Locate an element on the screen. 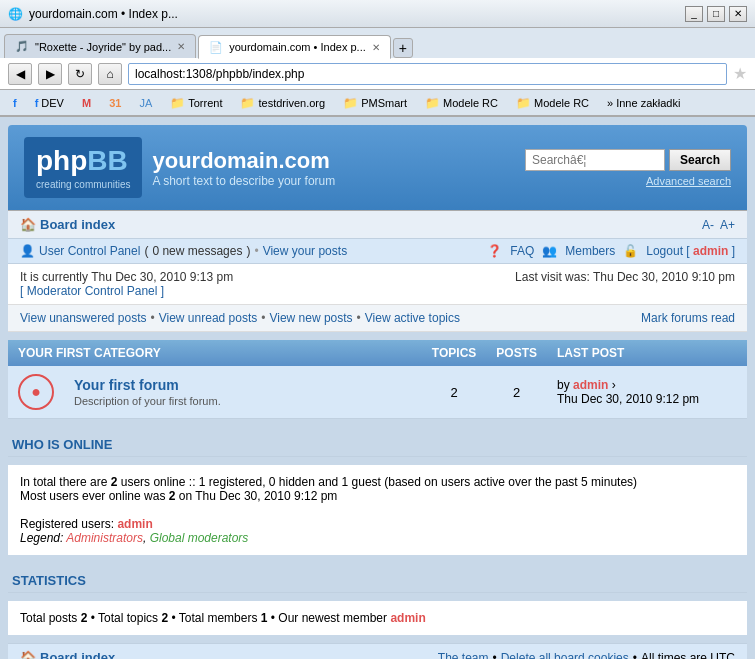  bookmark-pricing: 📁 Modele RC is located at coordinates (462, 103).